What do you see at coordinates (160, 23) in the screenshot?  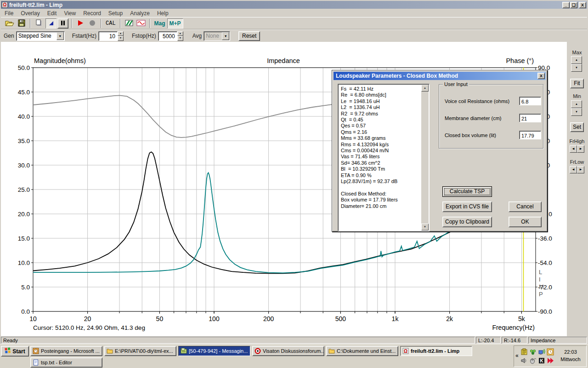 I see `magnitude-view-button: Mag` at bounding box center [160, 23].